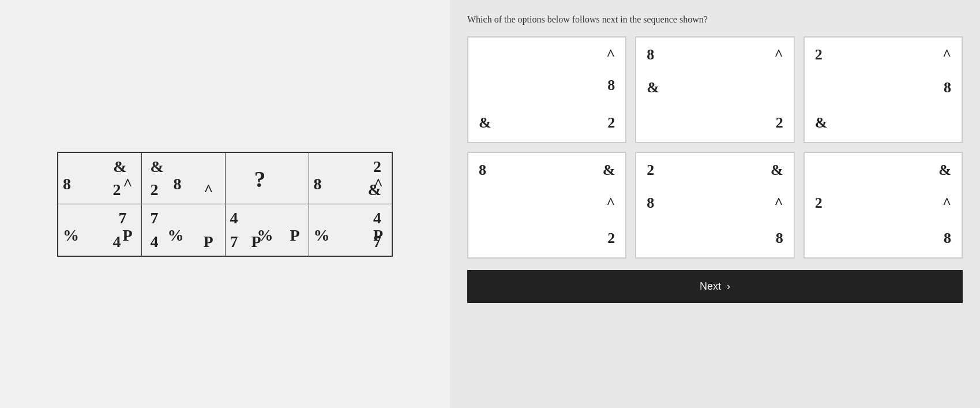 The height and width of the screenshot is (408, 980). Describe the element at coordinates (780, 238) in the screenshot. I see `sym-8b: 8` at that location.